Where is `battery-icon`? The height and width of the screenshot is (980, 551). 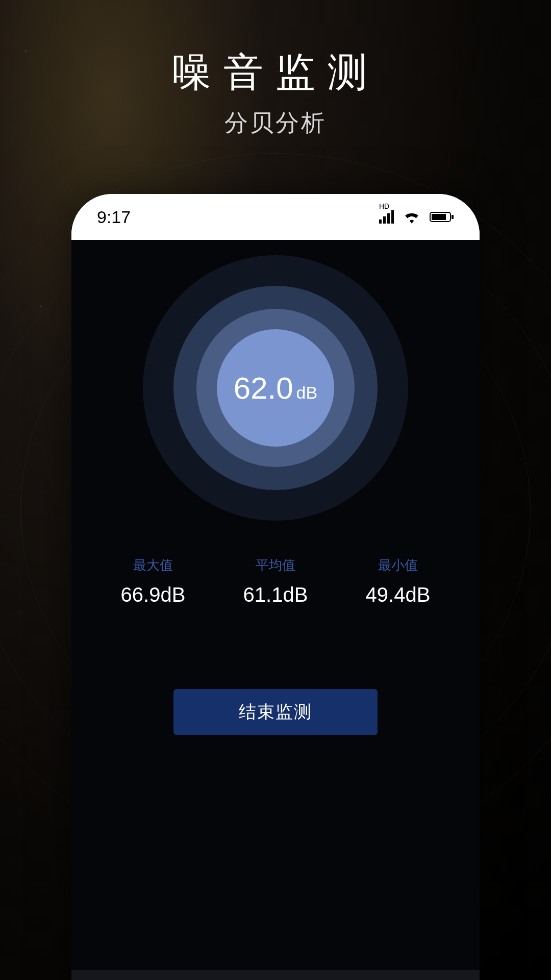
battery-icon is located at coordinates (442, 217).